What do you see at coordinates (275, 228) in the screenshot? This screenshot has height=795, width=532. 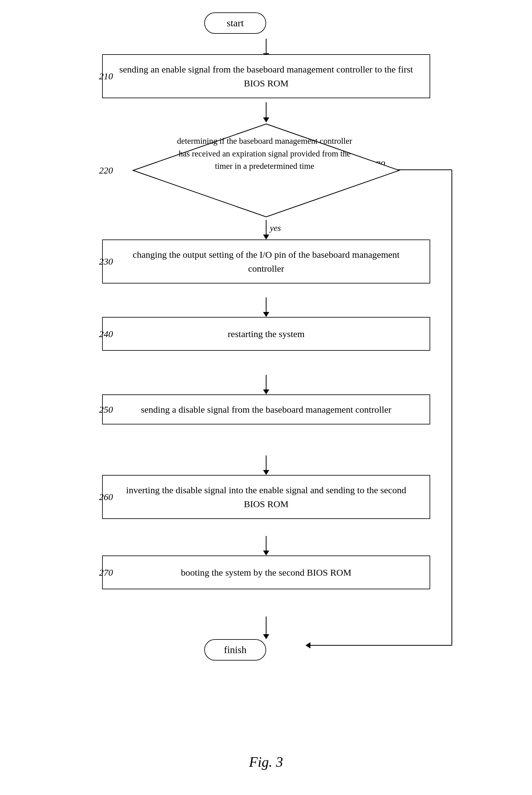 I see `svg-text: yes` at bounding box center [275, 228].